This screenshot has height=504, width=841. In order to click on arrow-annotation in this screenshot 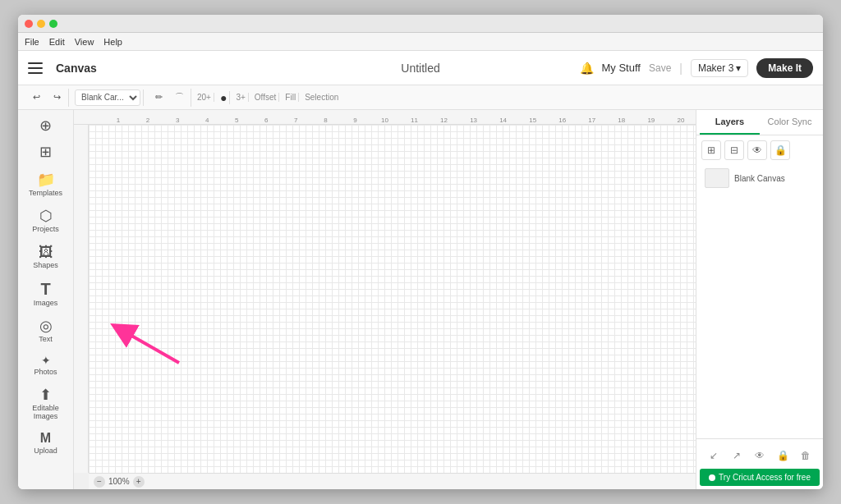, I will do `click(146, 348)`.